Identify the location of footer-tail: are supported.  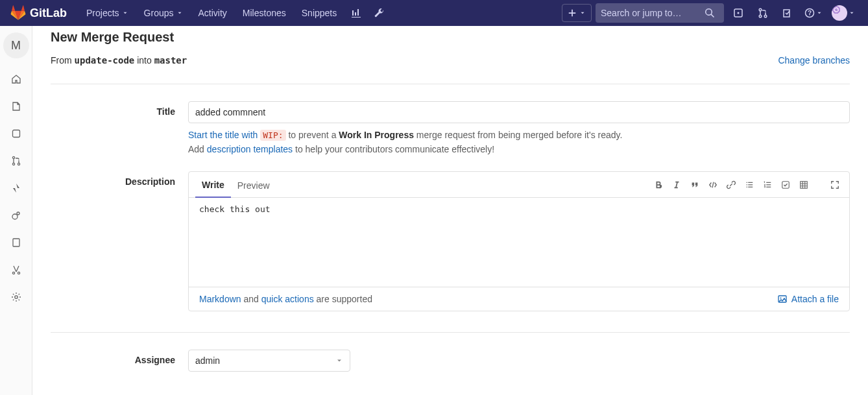
(343, 299).